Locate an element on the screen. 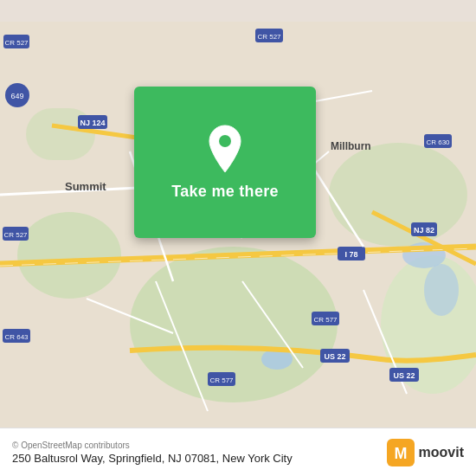  take-me-there-button: Take me there is located at coordinates (225, 192).